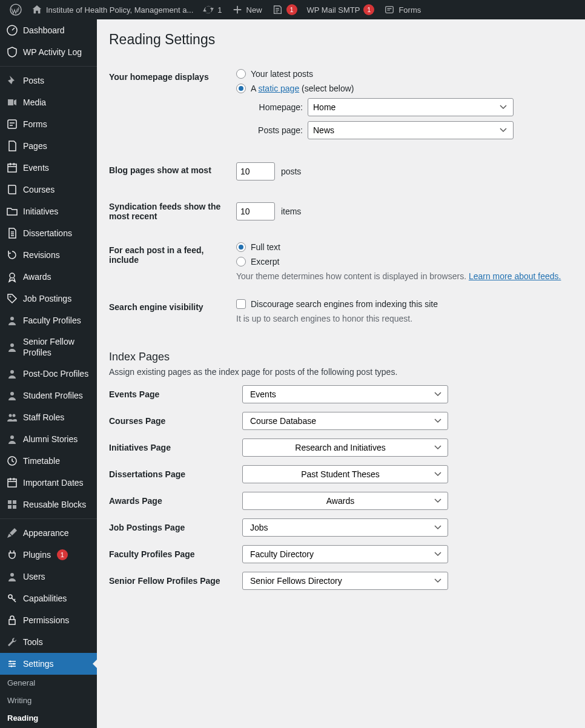  Describe the element at coordinates (352, 276) in the screenshot. I see `feed-desc: Your theme determines how content is dis…` at that location.